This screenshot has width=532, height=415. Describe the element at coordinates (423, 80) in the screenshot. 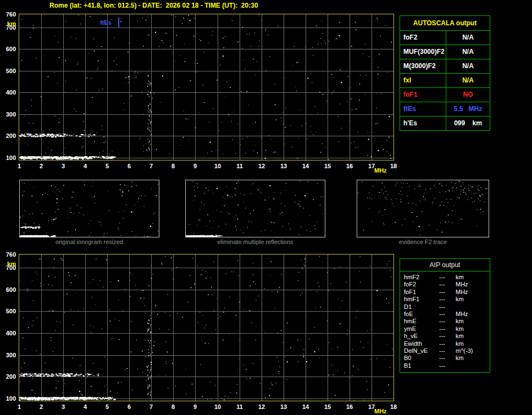

I see `param-label: fxI` at that location.